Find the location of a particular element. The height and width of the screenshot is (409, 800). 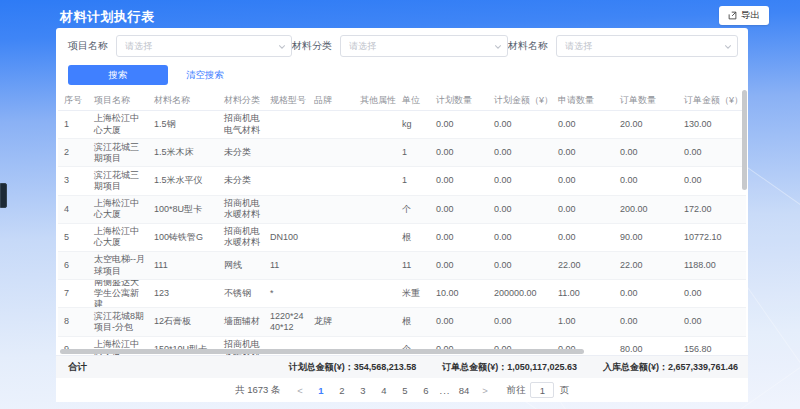

project-name-select is located at coordinates (204, 46).